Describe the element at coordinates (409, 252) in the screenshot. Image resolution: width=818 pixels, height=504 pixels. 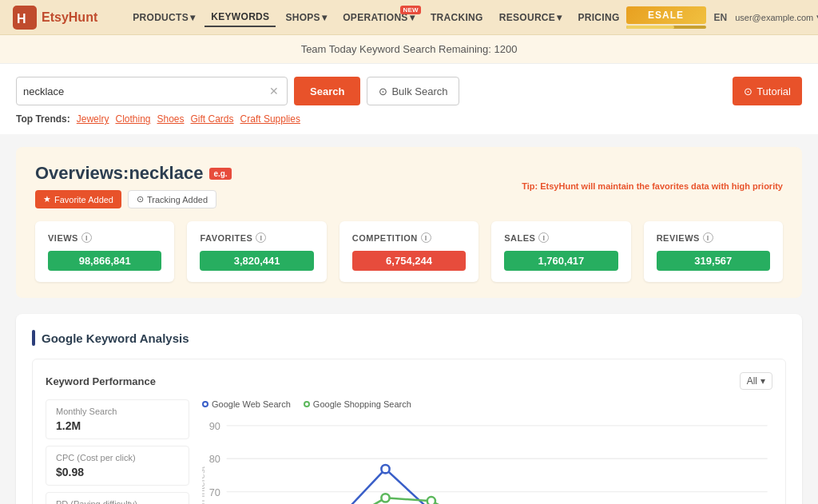
I see `stat-cards: VIEWS i 98,866,841 FAVORITES i 3,820,441…` at that location.